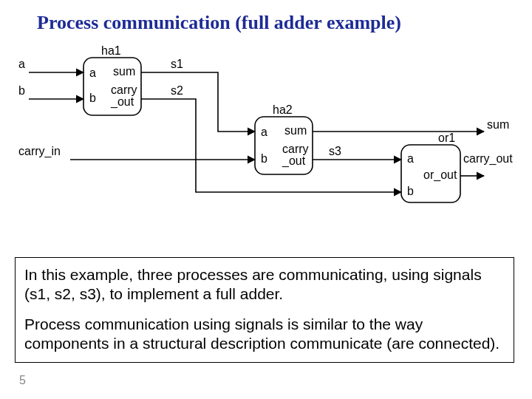 The height and width of the screenshot is (399, 532). What do you see at coordinates (124, 71) in the screenshot?
I see `ha1-port-sum: sum` at bounding box center [124, 71].